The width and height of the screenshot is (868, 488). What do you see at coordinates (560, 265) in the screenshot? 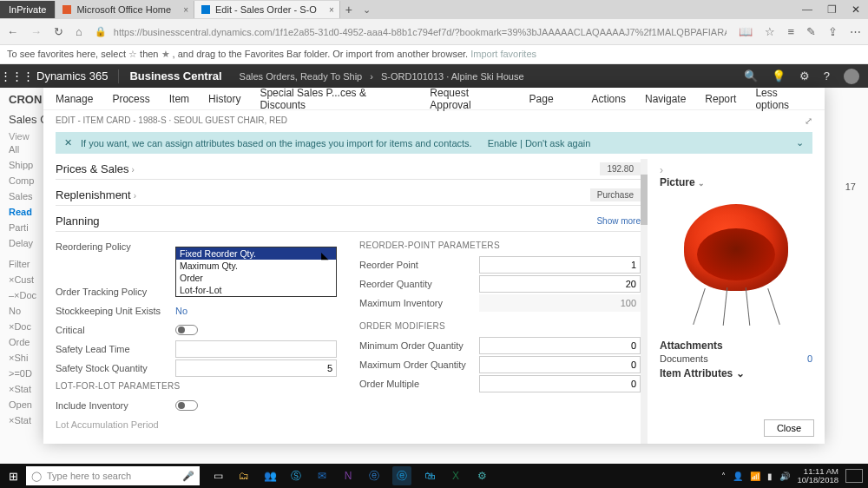
I see `reorder-point-input` at bounding box center [560, 265].